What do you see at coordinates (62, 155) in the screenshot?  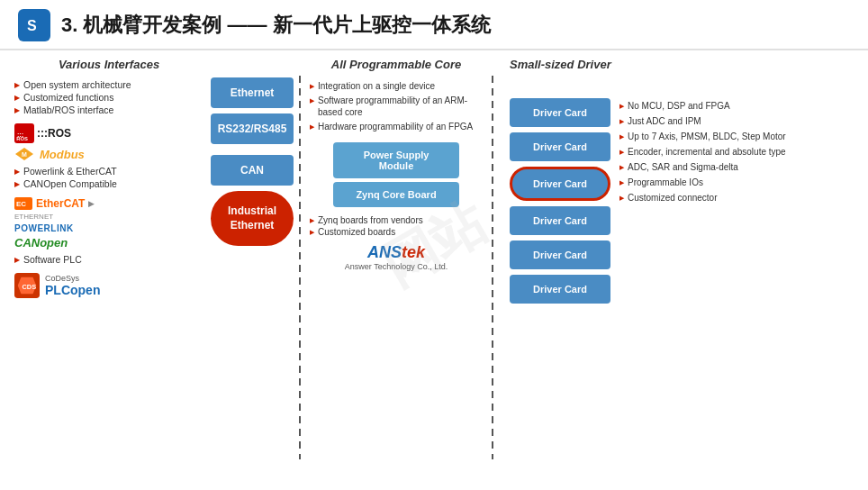 I see `modbus-text: Modbus` at bounding box center [62, 155].